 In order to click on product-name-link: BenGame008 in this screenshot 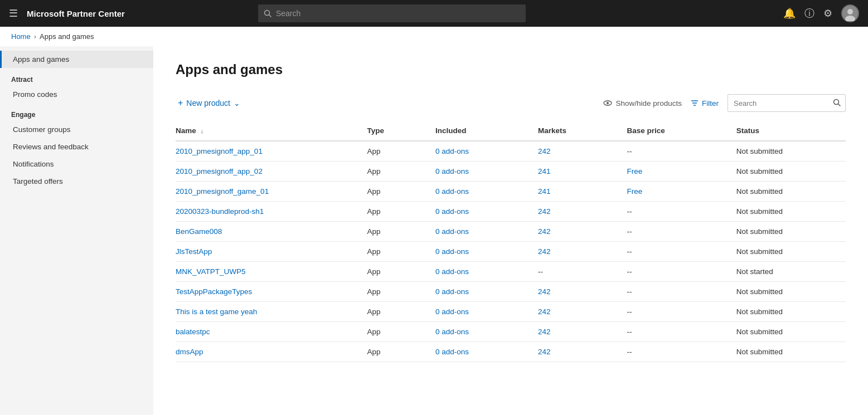, I will do `click(198, 232)`.